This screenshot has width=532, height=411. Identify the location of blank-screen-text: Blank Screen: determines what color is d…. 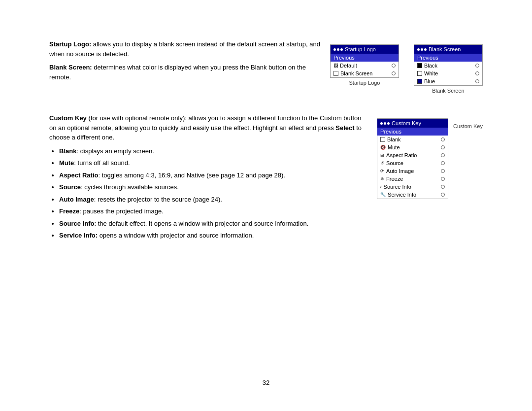
(185, 72).